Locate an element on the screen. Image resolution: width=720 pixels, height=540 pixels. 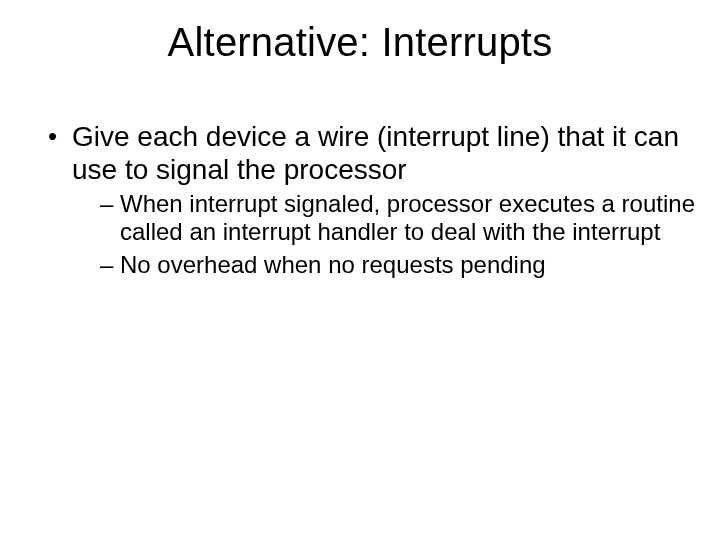
slide-title: Alternative: Interrupts is located at coordinates (360, 42).